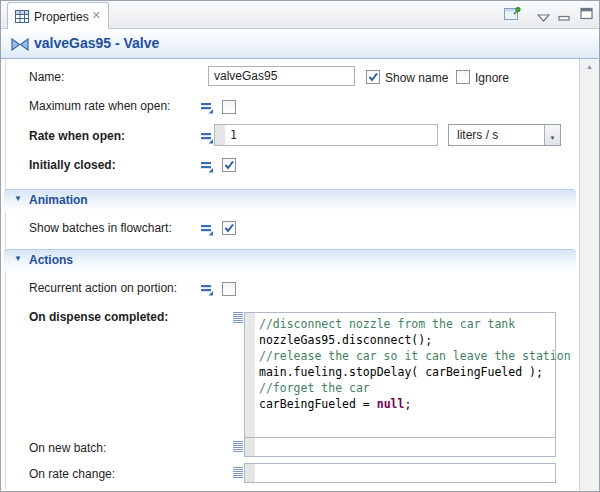 This screenshot has height=492, width=600. I want to click on ignore-label: Ignore, so click(492, 78).